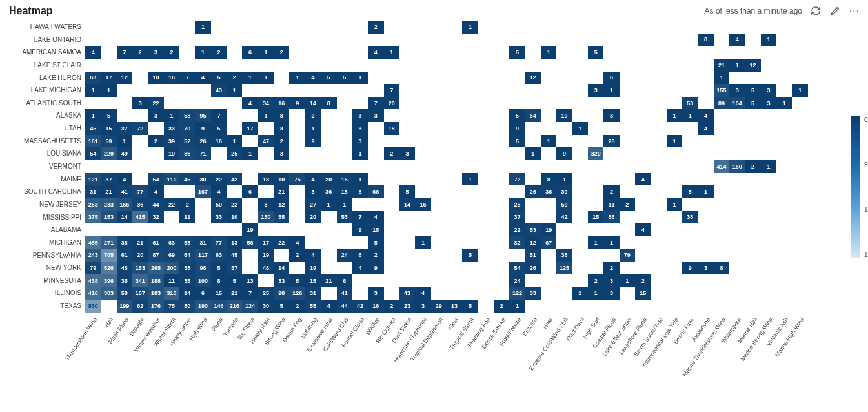 The image size is (868, 412). Describe the element at coordinates (392, 154) in the screenshot. I see `heatmap-cell: 2` at that location.